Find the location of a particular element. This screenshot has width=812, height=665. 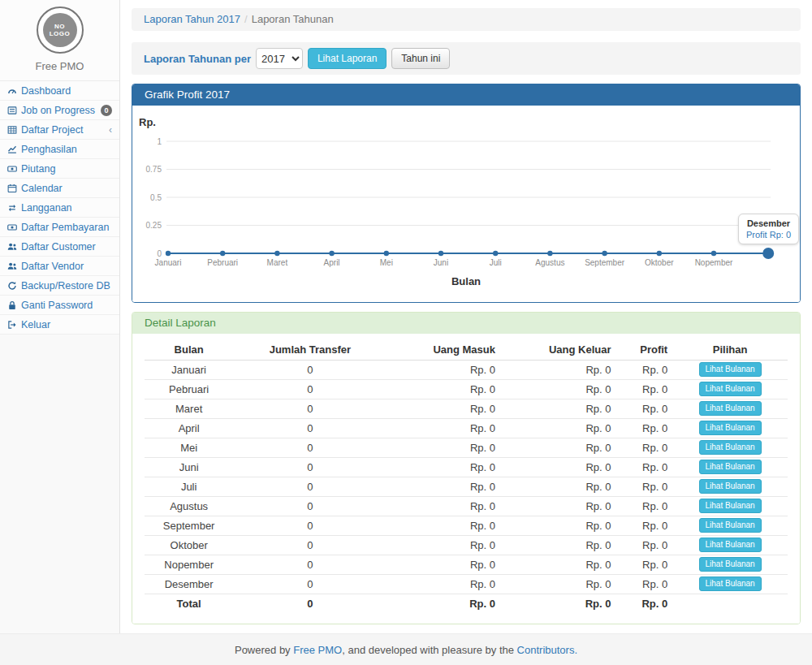

year-select: 2017 is located at coordinates (279, 58).